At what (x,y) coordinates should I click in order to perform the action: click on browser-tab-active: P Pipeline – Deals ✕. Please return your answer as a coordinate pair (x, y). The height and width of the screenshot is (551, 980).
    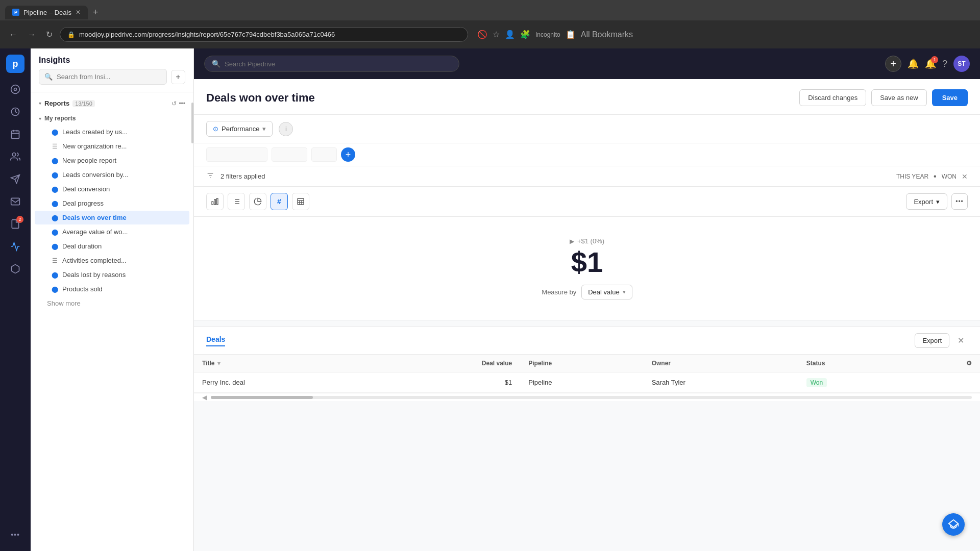
    Looking at the image, I should click on (46, 12).